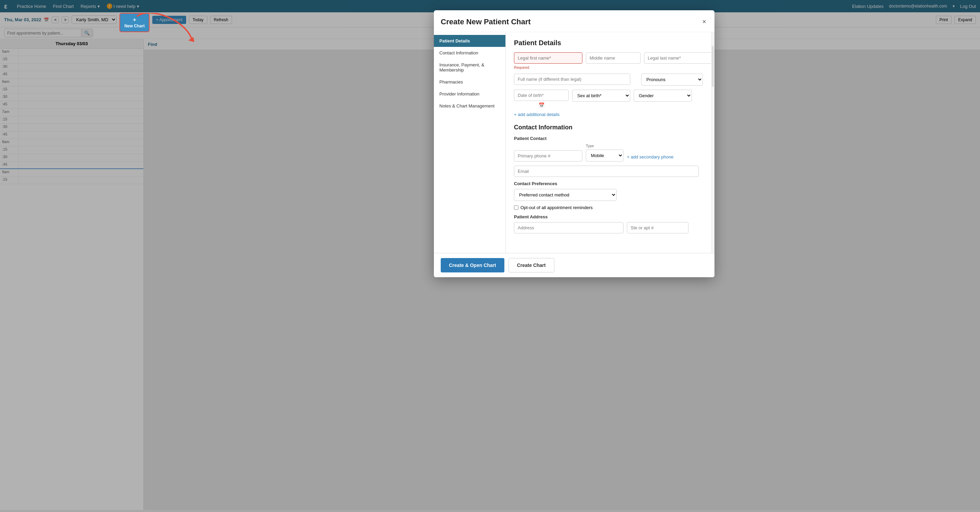 The width and height of the screenshot is (980, 512). I want to click on legal-first-name-field: Required, so click(548, 61).